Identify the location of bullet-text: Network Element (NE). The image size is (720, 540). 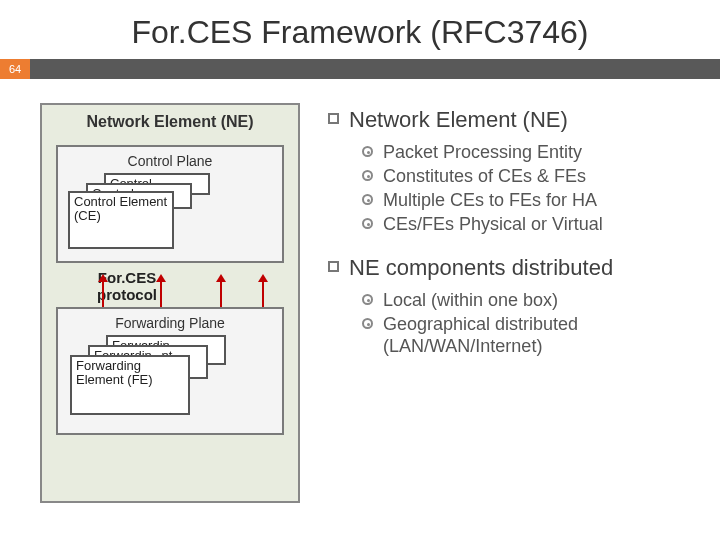
(458, 120).